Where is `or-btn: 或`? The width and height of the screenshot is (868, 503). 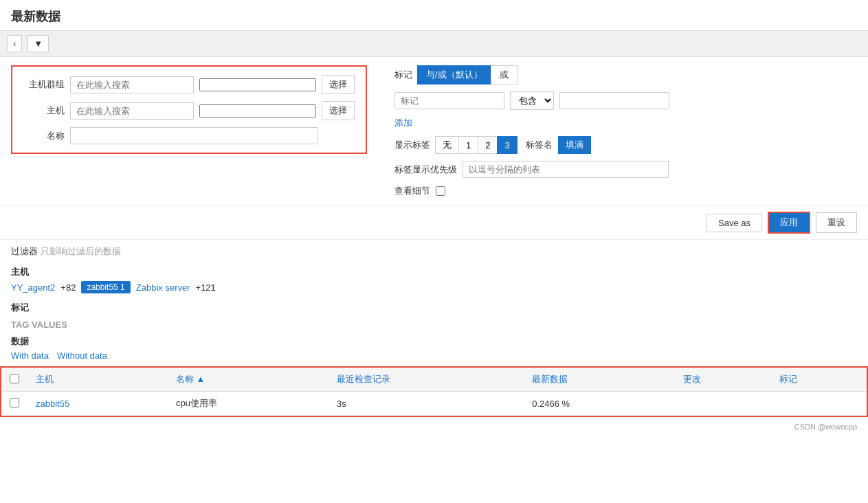
or-btn: 或 is located at coordinates (504, 75).